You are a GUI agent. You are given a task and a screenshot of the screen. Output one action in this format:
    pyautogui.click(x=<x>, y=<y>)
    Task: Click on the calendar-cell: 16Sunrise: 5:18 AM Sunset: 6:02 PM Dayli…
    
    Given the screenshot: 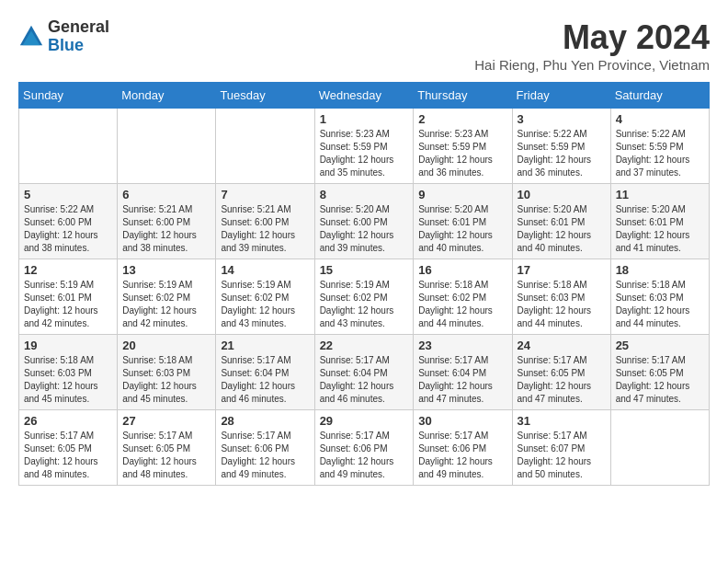 What is the action you would take?
    pyautogui.click(x=463, y=297)
    